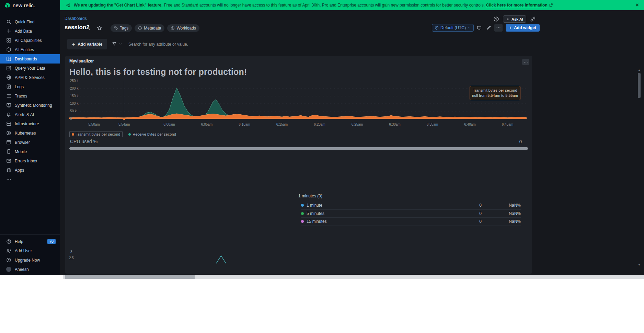  I want to click on horizontal-scrollbar, so click(354, 277).